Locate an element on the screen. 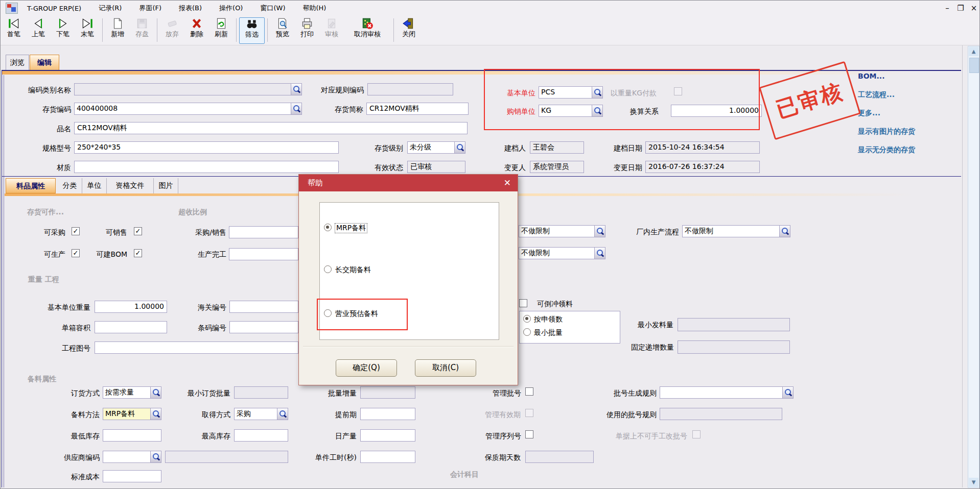 The image size is (980, 489). sales-forecast-radio is located at coordinates (328, 313).